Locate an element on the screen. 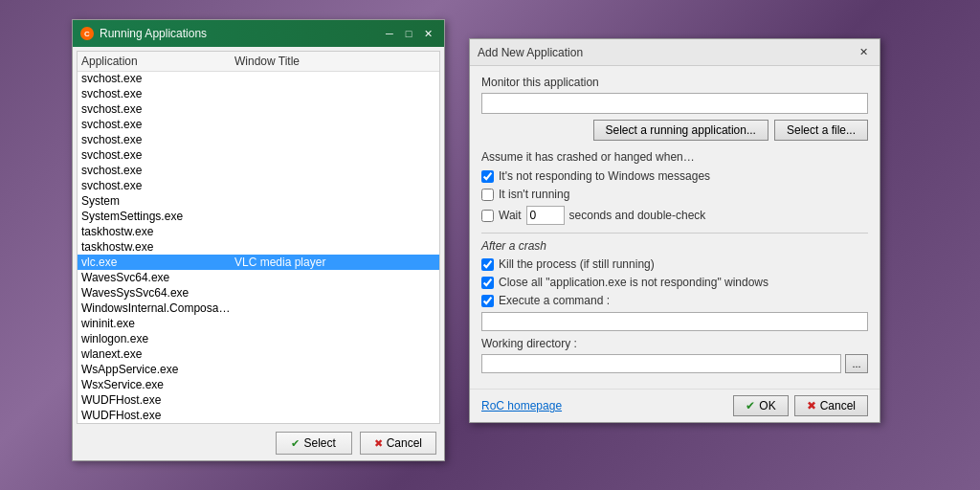 The height and width of the screenshot is (490, 980). list-item-app: WindowsInternal.ComposableShell.E... is located at coordinates (158, 308).